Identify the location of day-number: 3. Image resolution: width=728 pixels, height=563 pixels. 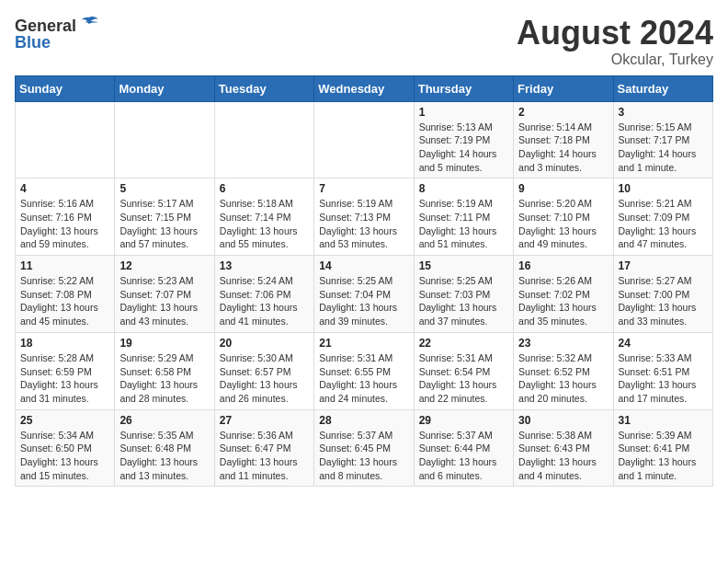
(664, 112).